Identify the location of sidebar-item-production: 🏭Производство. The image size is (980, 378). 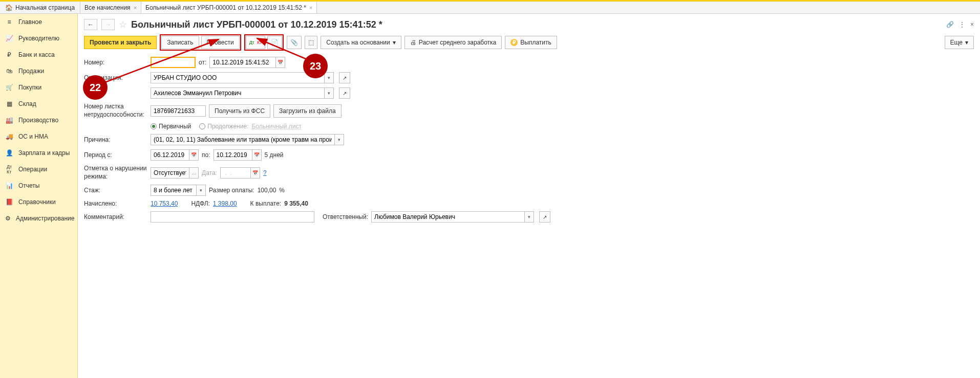
(39, 120).